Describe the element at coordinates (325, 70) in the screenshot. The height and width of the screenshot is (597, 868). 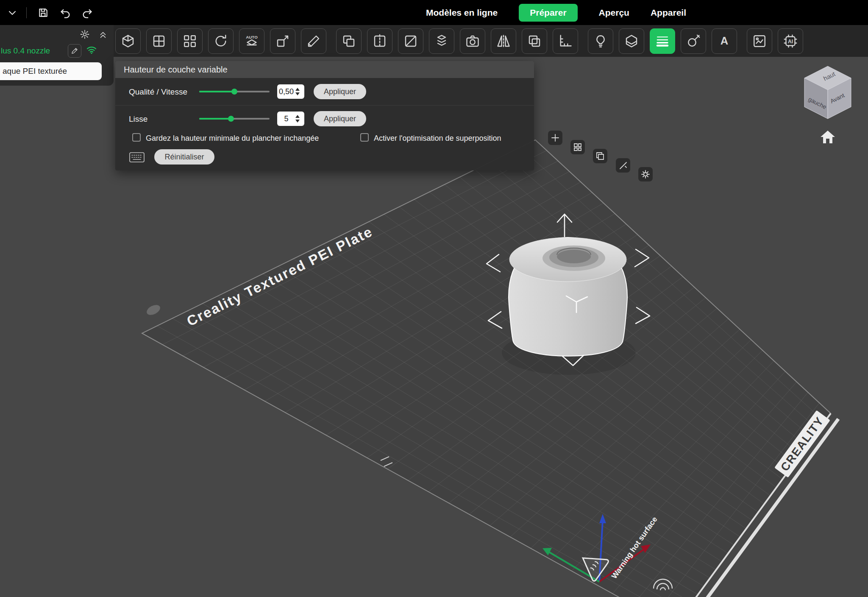
I see `panel-header: Hauteur de couche variable` at that location.